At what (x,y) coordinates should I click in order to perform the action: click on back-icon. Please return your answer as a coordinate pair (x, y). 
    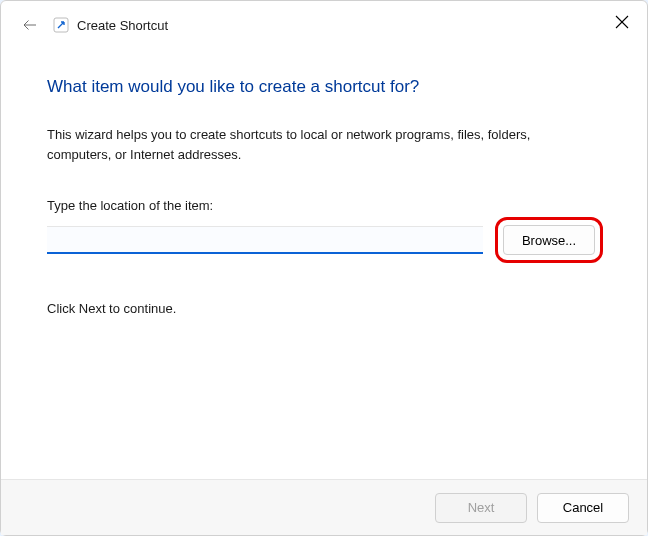
    Looking at the image, I should click on (30, 25).